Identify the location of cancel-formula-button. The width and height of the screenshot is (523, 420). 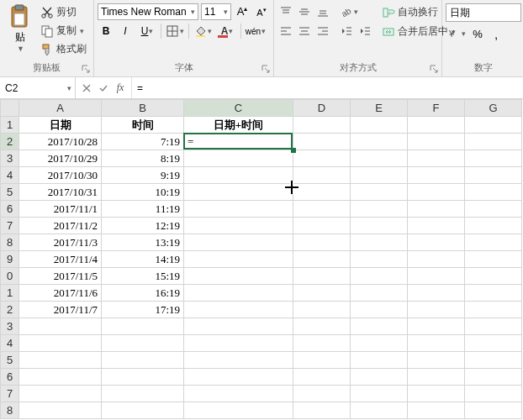
(87, 88).